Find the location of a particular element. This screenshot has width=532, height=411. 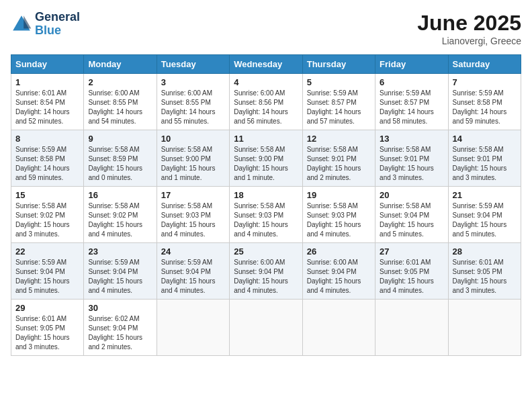

weekday-header-wednesday: Wednesday is located at coordinates (266, 64).